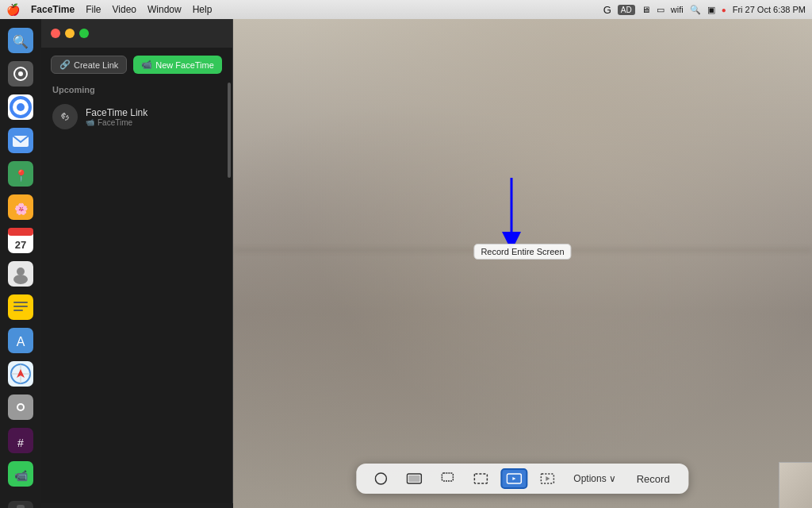 This screenshot has width=812, height=508. I want to click on window-titlebar, so click(136, 33).